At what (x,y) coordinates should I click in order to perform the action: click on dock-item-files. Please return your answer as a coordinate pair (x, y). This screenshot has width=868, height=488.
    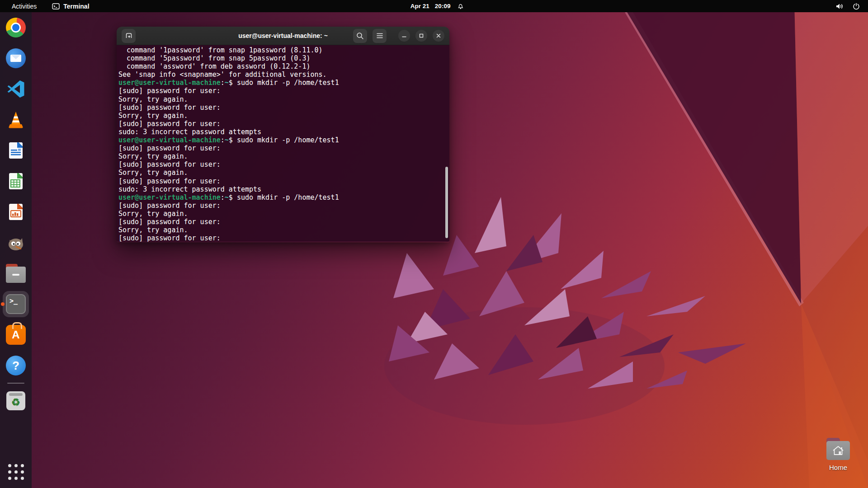
    Looking at the image, I should click on (16, 273).